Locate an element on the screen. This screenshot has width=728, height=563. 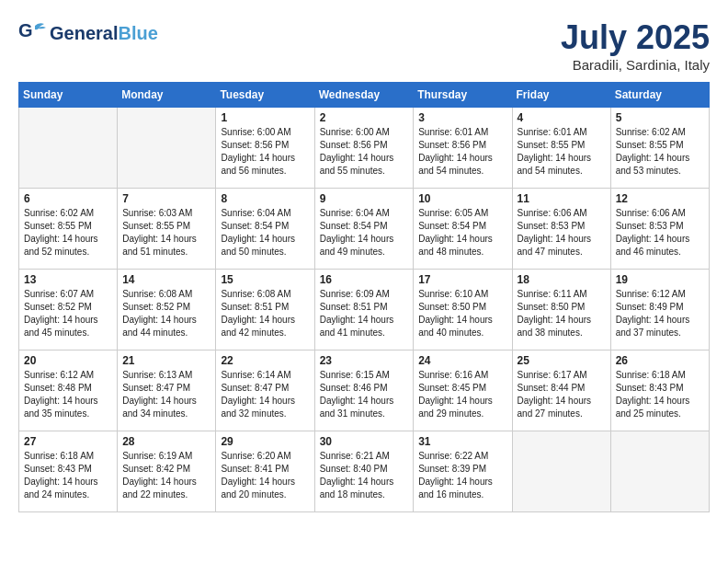
day-number: 14 is located at coordinates (166, 280).